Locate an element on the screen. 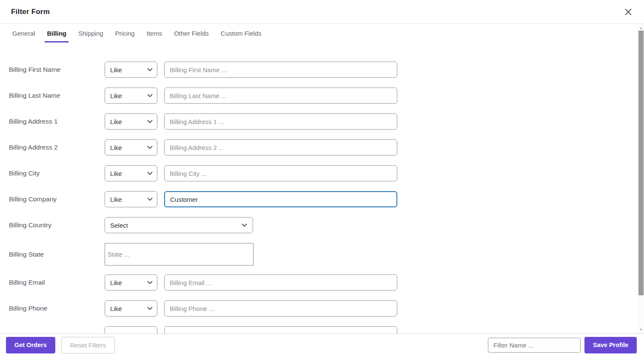 The width and height of the screenshot is (644, 356). save-profile-button: Save Profile is located at coordinates (611, 345).